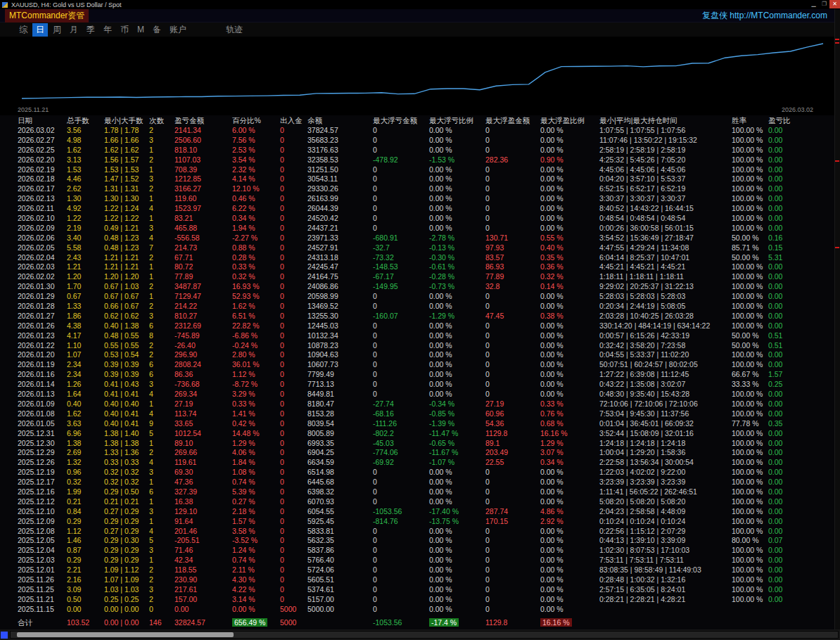  Describe the element at coordinates (417, 395) in the screenshot. I see `table-row: 2026.01.131.640.41 | 0.414269.343.29 %08…` at that location.